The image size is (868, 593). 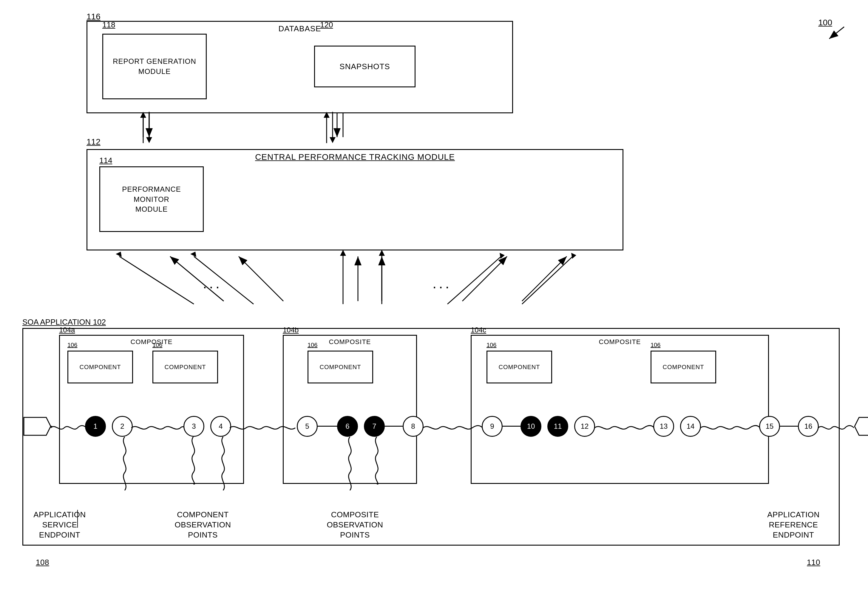 I want to click on component-106-1: COMPONENT, so click(x=100, y=367).